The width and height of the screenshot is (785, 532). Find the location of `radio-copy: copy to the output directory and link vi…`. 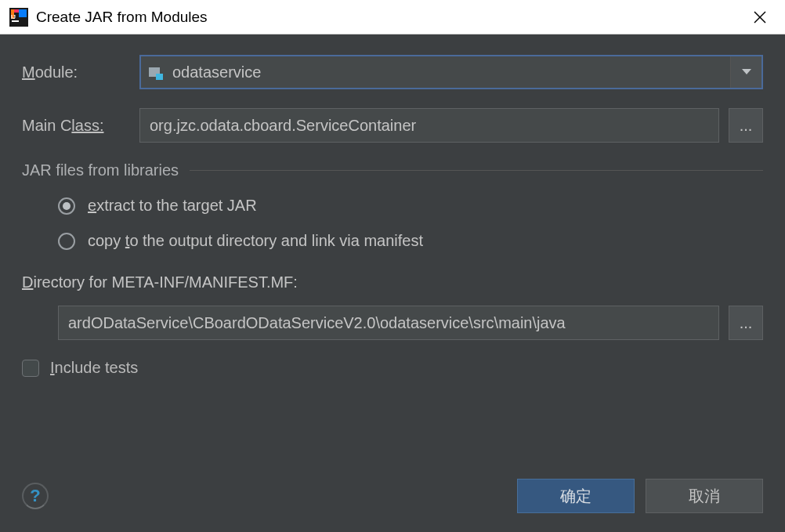

radio-copy: copy to the output directory and link vi… is located at coordinates (411, 241).